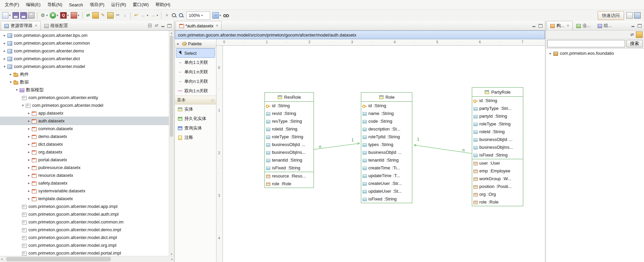  What do you see at coordinates (289, 140) in the screenshot?
I see `entity-resrole: ResRole id :String` at bounding box center [289, 140].